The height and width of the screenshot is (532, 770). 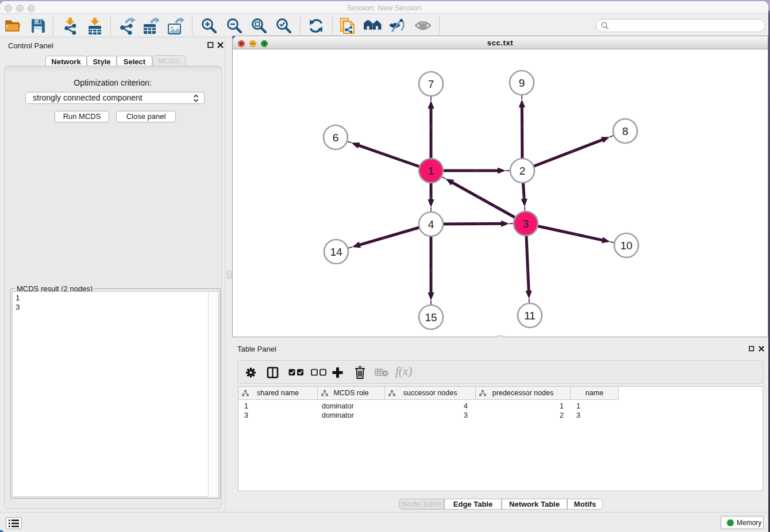 What do you see at coordinates (336, 138) in the screenshot?
I see `svg-text: 6` at bounding box center [336, 138].